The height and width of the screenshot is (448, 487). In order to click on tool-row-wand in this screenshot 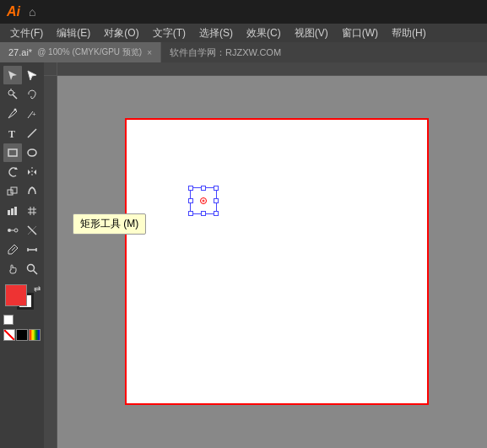, I will do `click(22, 94)`.